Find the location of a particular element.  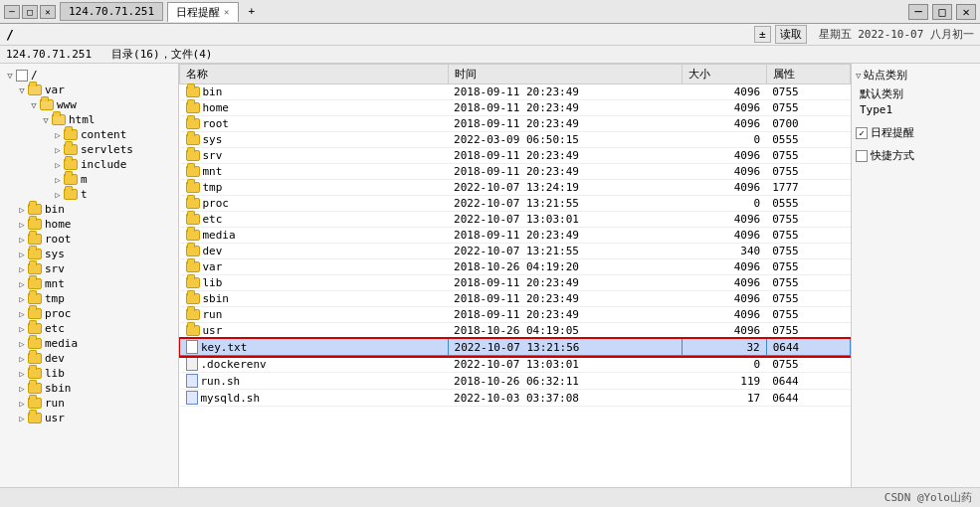

table-row: var2018-10-26 04:19:2040960755 is located at coordinates (515, 267).